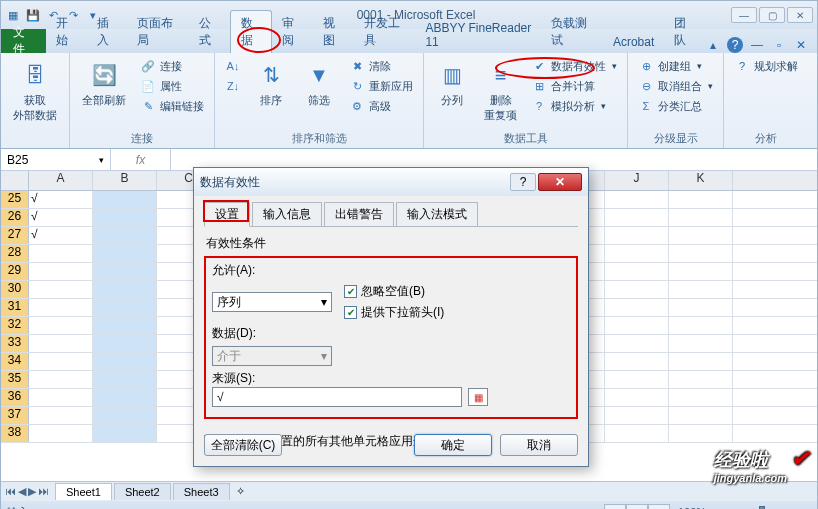  Describe the element at coordinates (394, 292) in the screenshot. I see `ignore-blank-checkbox: ✔忽略空值(B)` at that location.